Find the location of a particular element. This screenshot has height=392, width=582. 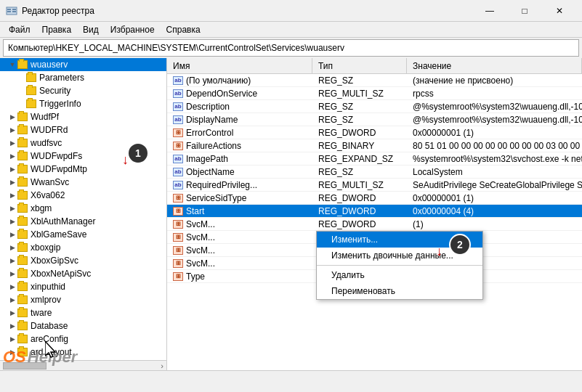

tree-item: ▶WUDFwpdMtp is located at coordinates (83, 169).